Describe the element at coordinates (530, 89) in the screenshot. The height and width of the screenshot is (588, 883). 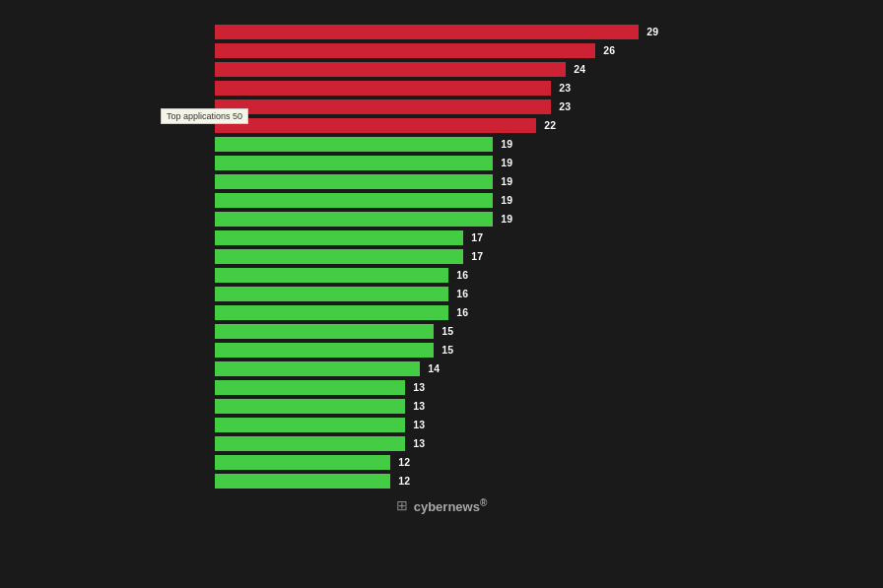
I see `bar-row: Messages Google23` at that location.